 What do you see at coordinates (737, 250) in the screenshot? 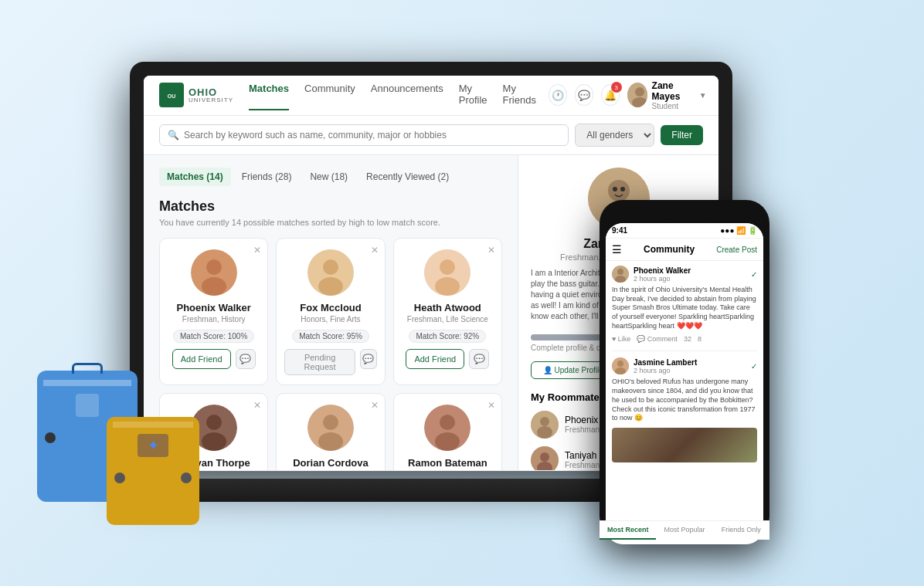
I see `create-post-button: Create Post` at bounding box center [737, 250].